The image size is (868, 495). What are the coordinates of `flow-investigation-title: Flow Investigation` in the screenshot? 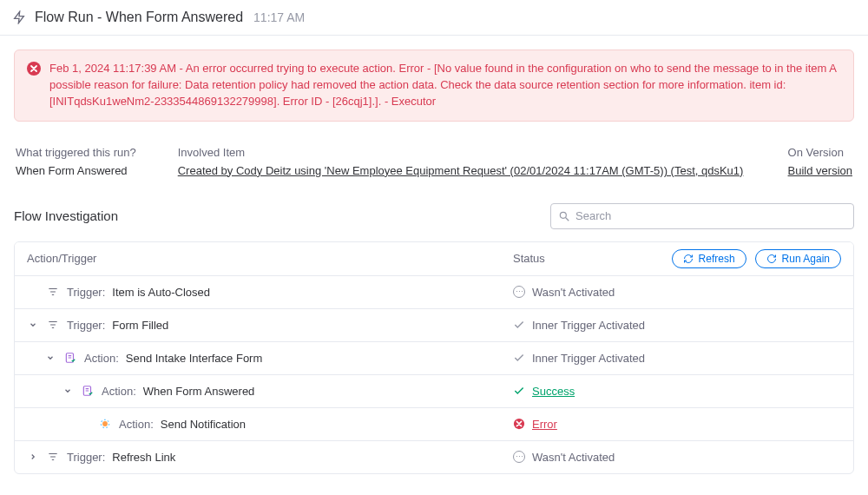 It's located at (66, 215).